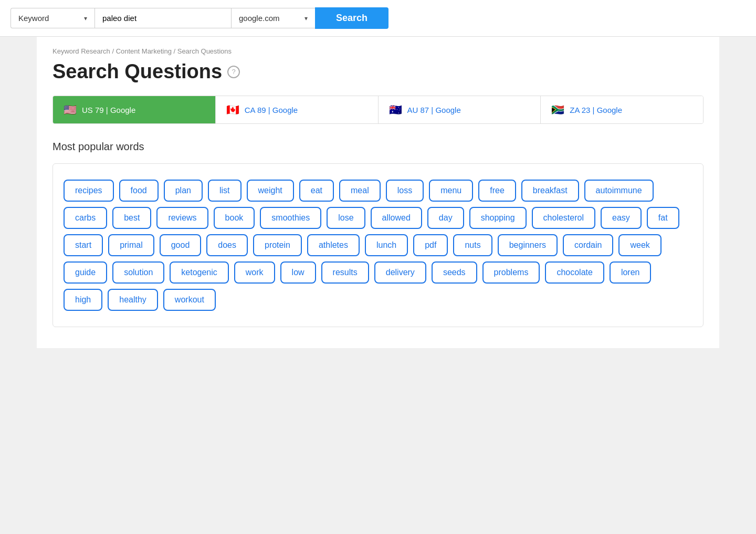 The image size is (756, 534). I want to click on word-tag-meal: meal, so click(360, 191).